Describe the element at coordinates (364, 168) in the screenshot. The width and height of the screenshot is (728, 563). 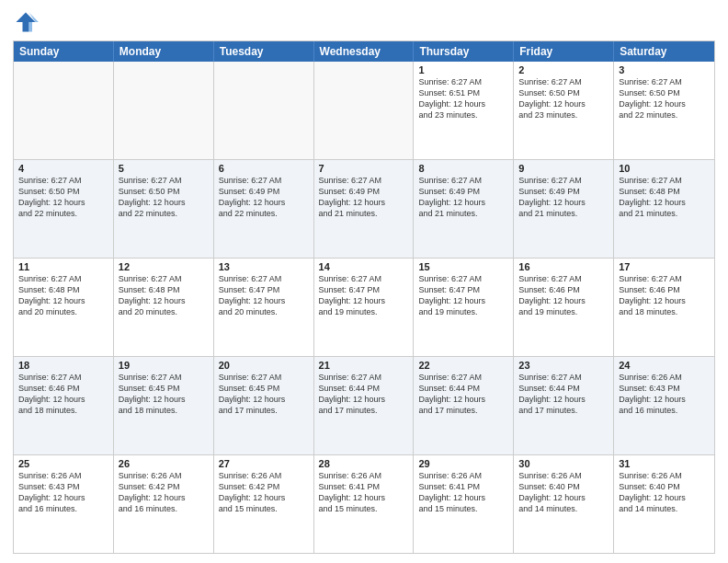
I see `day-number: 7` at that location.